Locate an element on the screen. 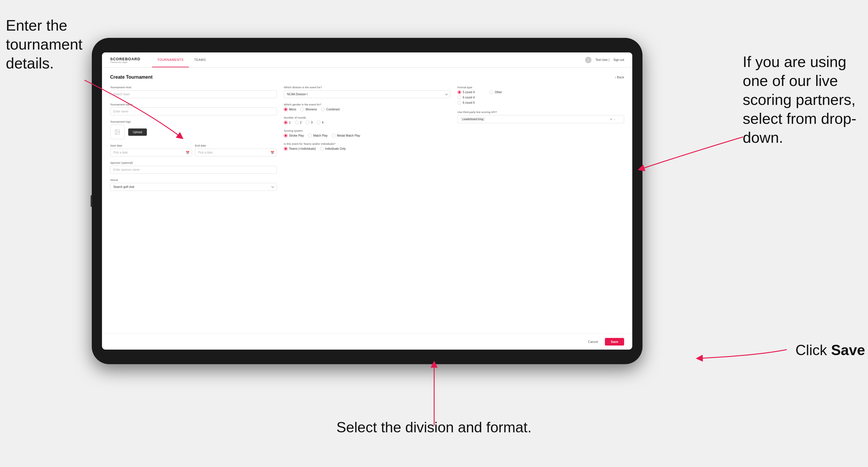 The width and height of the screenshot is (868, 467). rounds-4-label: 4 is located at coordinates (323, 123).